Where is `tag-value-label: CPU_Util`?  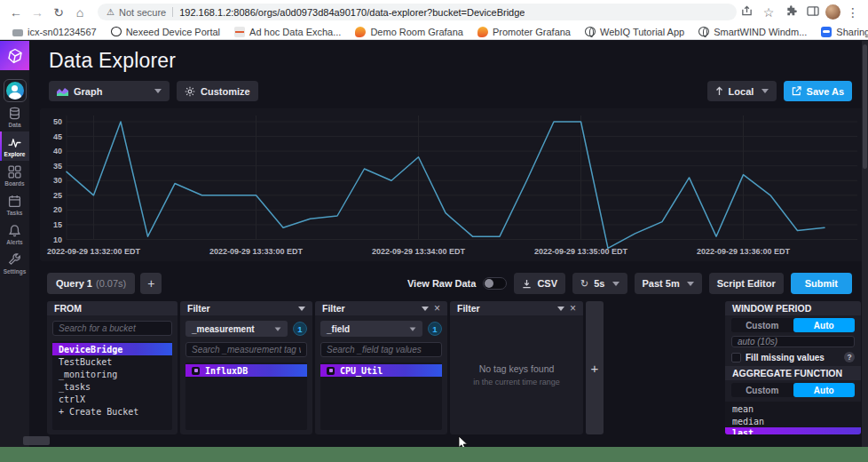
tag-value-label: CPU_Util is located at coordinates (361, 371).